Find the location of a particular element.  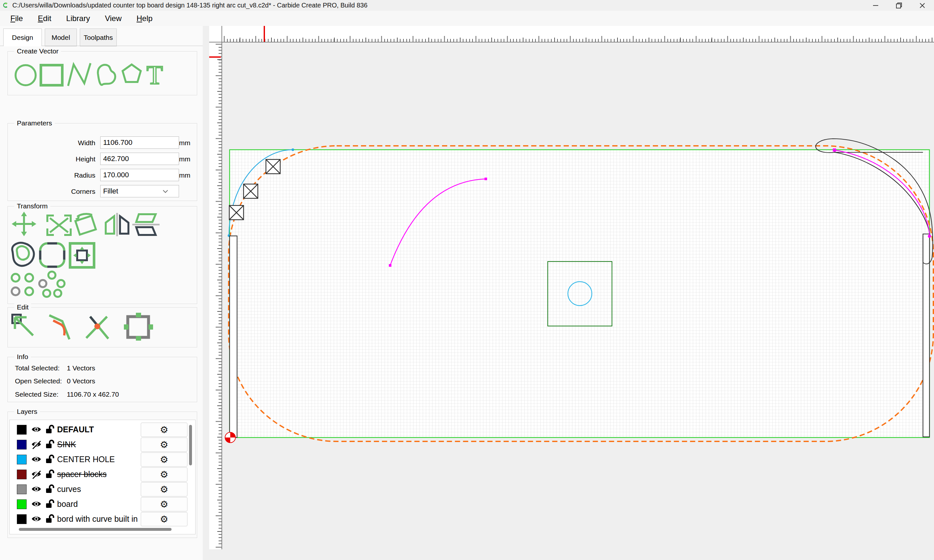

polyline-tool-icon is located at coordinates (79, 75).